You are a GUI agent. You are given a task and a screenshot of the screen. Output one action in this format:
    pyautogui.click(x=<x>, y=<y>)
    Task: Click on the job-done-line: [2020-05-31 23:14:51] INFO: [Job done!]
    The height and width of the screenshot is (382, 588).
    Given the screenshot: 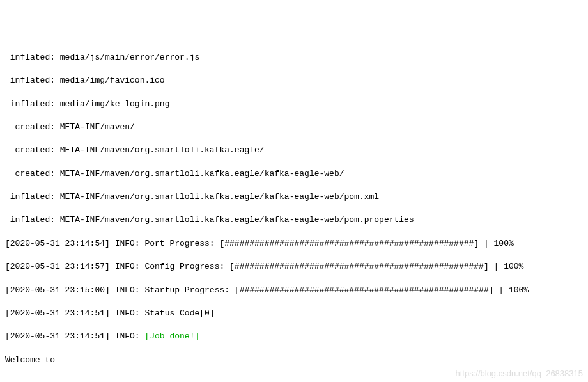 What is the action you would take?
    pyautogui.click(x=294, y=337)
    